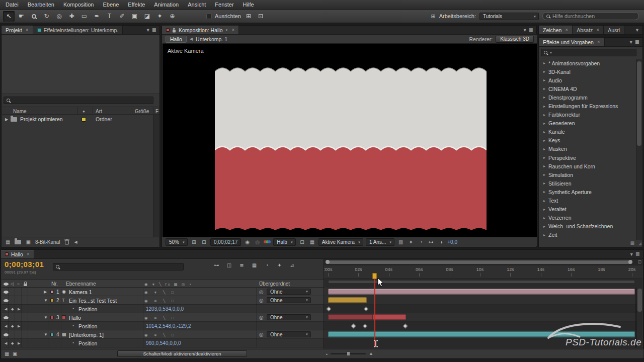 The image size is (644, 362). What do you see at coordinates (59, 16) in the screenshot?
I see `camera-tool: ◎` at bounding box center [59, 16].